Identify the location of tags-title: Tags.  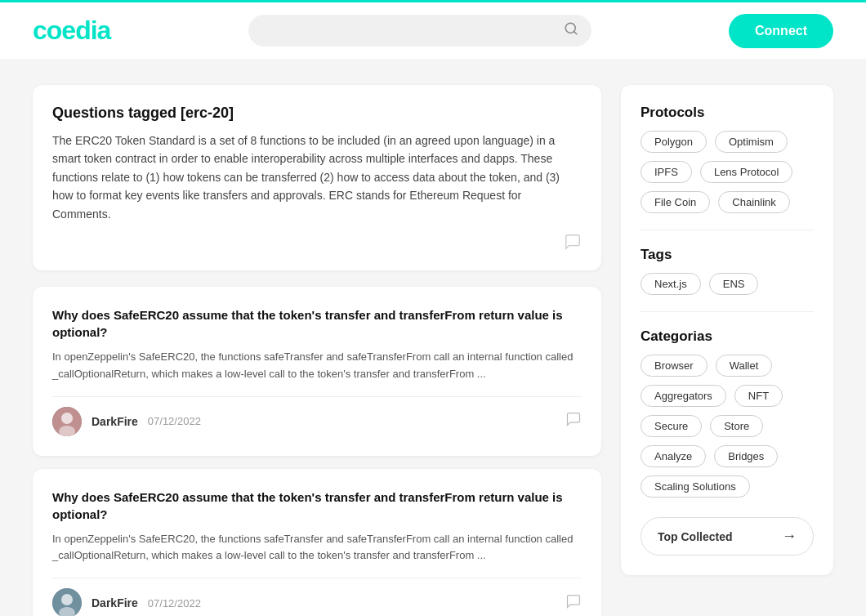
(727, 255).